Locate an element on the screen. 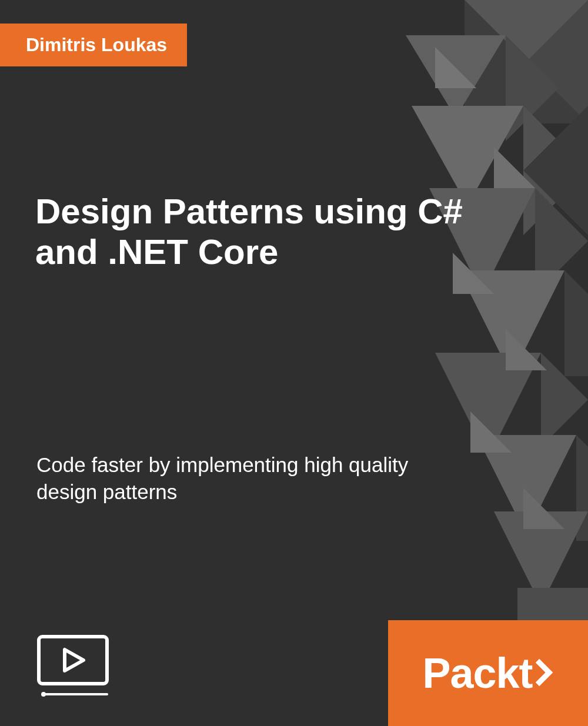 This screenshot has height=726, width=588. author-tag: Dimitris Loukas is located at coordinates (93, 45).